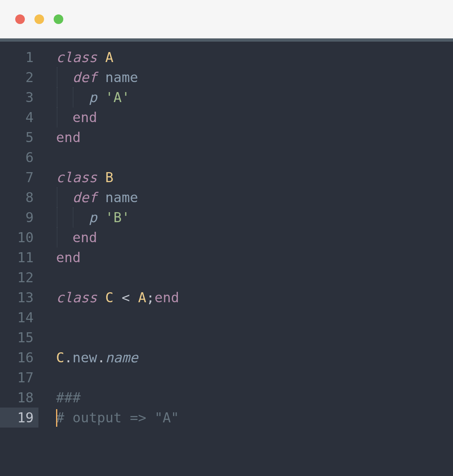 The width and height of the screenshot is (453, 476). What do you see at coordinates (19, 157) in the screenshot?
I see `line-number: 6` at bounding box center [19, 157].